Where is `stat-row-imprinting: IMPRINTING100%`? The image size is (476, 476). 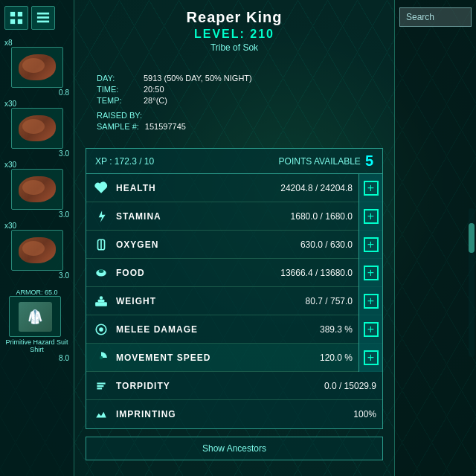 stat-row-imprinting: IMPRINTING100% is located at coordinates (234, 414).